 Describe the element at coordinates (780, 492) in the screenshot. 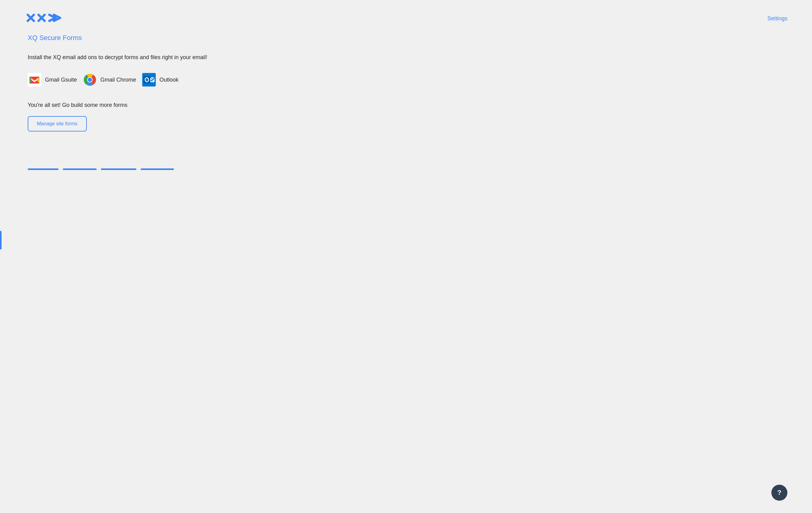

I see `help-button: ?` at that location.